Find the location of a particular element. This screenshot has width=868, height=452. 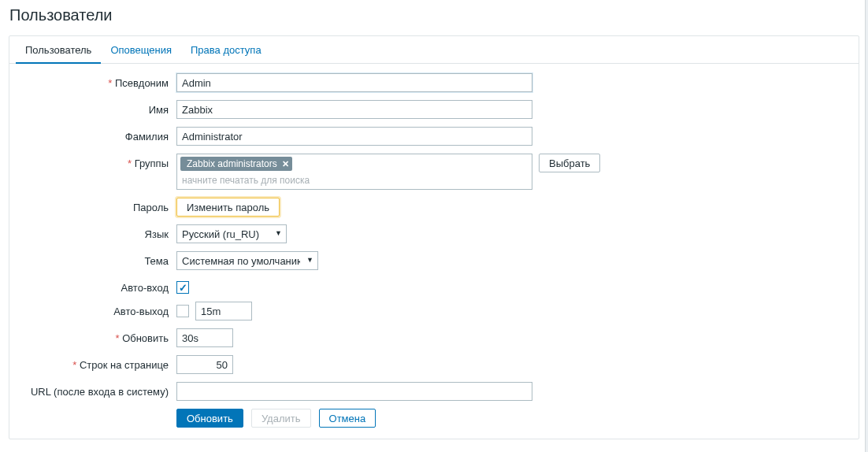

cancel-button: Отмена is located at coordinates (348, 418).